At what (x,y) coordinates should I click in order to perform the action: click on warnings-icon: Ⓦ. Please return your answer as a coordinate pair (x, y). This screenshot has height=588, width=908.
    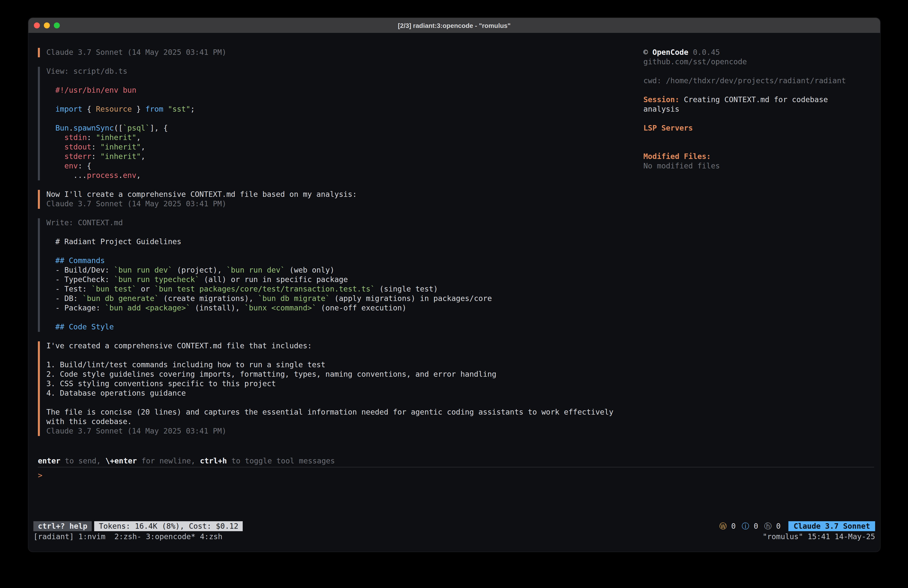
    Looking at the image, I should click on (723, 526).